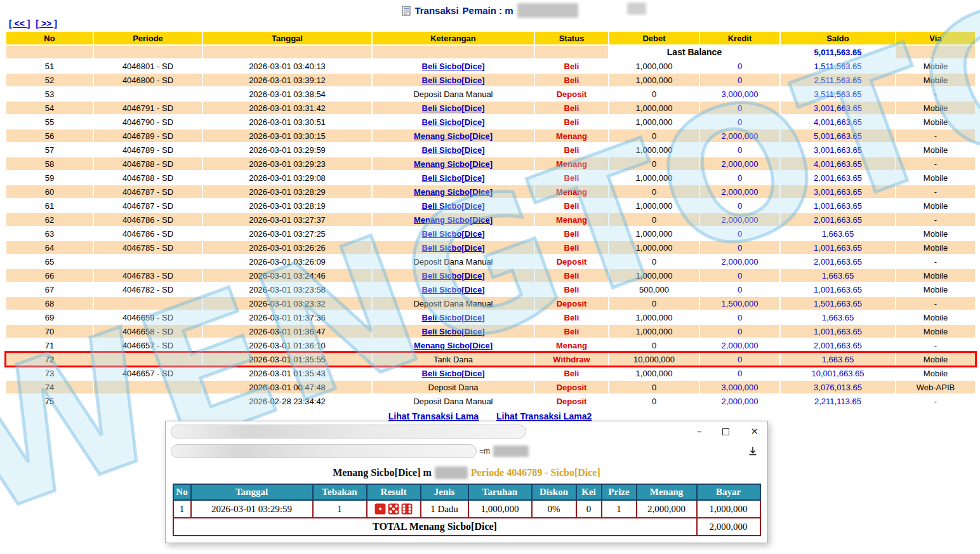  I want to click on transaction-row-75: 752026-02-28 23:34:42Deposit Dana Manual…, so click(491, 401).